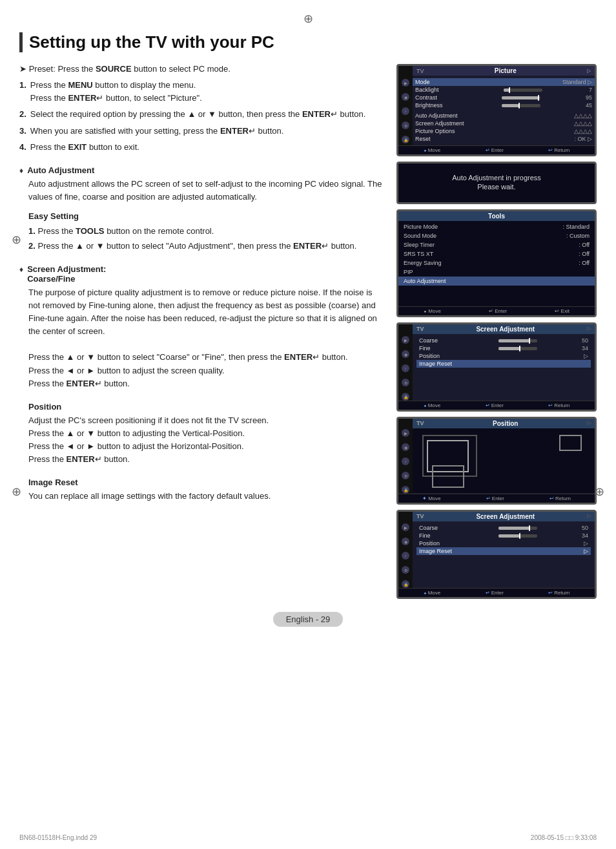 This screenshot has height=849, width=616. What do you see at coordinates (504, 330) in the screenshot?
I see `screen-adj-header-1: TV Screen Adjustment ▷` at bounding box center [504, 330].